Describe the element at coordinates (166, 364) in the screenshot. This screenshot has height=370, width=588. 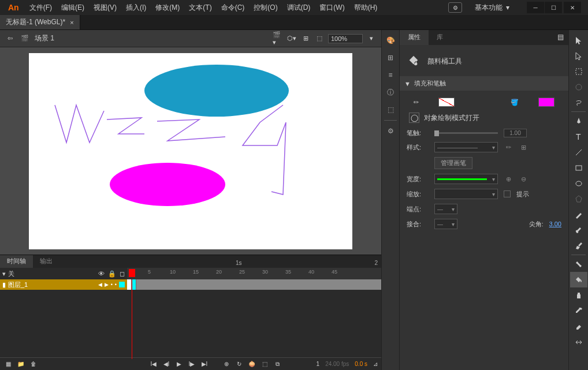
I see `step-back-icon: ◀I` at that location.